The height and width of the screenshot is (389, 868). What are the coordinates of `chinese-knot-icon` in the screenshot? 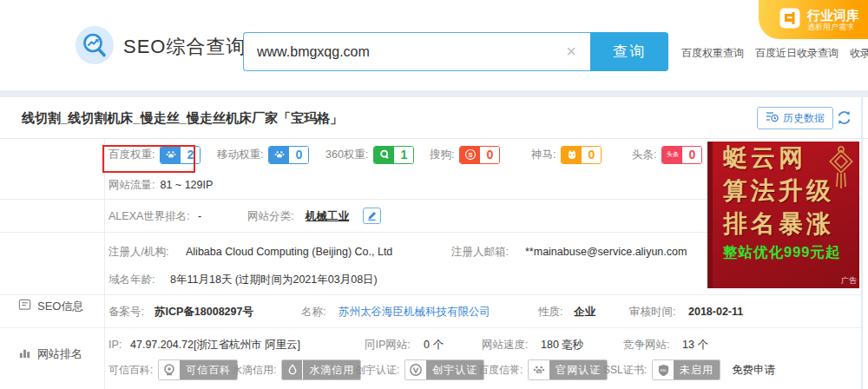 It's located at (841, 169).